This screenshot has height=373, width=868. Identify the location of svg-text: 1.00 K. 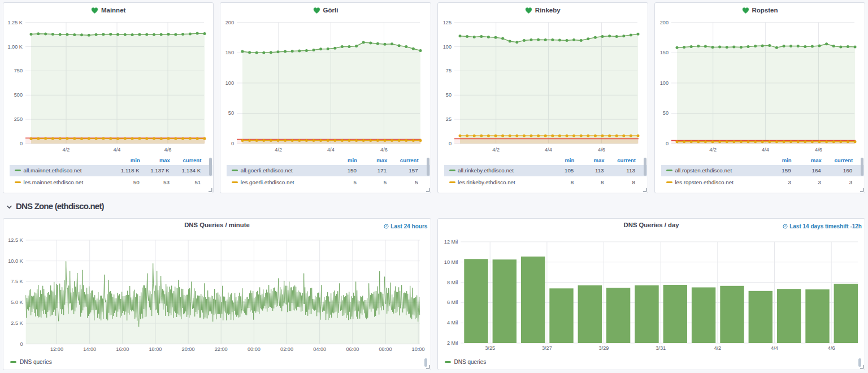
(15, 47).